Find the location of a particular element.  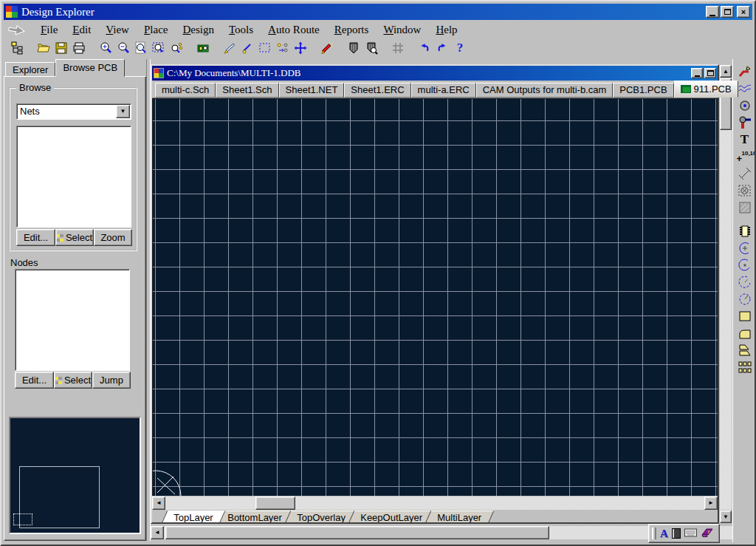

ime-grip-handle is located at coordinates (654, 533).